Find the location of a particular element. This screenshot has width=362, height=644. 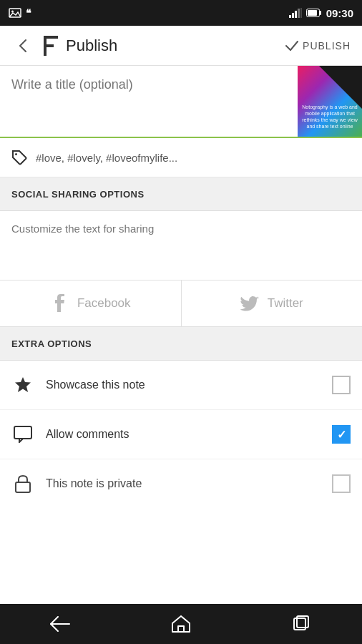

thumbnail-decoration is located at coordinates (341, 87).